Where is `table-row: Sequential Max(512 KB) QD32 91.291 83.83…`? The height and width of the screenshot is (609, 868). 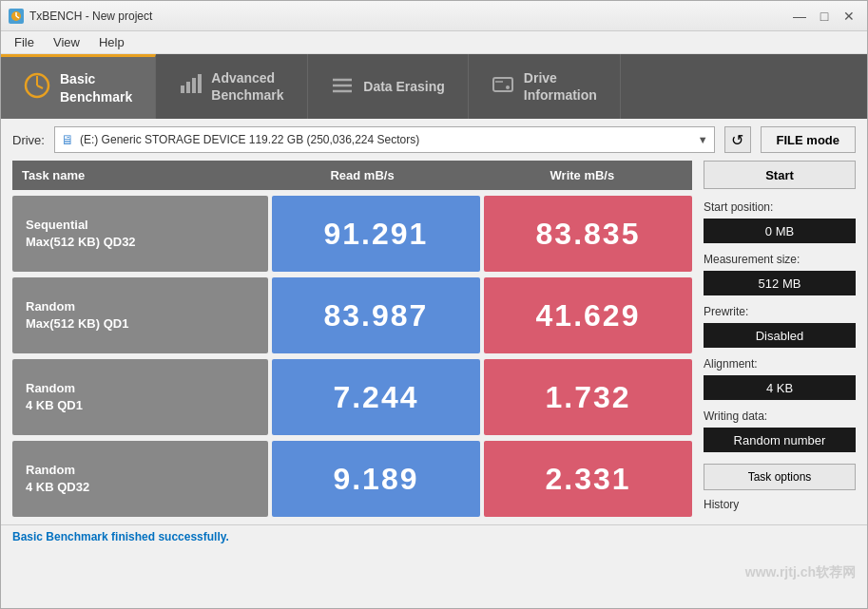
table-row: Sequential Max(512 KB) QD32 91.291 83.83… is located at coordinates (352, 234).